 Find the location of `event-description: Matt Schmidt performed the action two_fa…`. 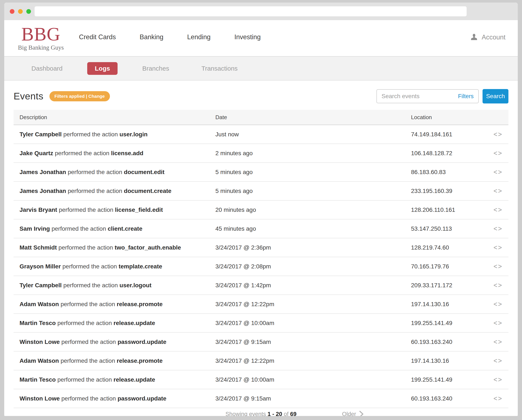

event-description: Matt Schmidt performed the action two_fa… is located at coordinates (118, 248).